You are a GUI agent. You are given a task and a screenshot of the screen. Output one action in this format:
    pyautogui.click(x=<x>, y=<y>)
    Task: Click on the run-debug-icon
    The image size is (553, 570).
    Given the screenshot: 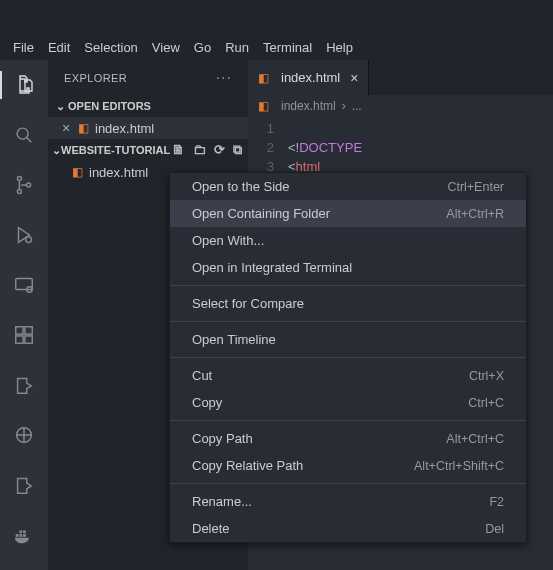 What is the action you would take?
    pyautogui.click(x=24, y=235)
    